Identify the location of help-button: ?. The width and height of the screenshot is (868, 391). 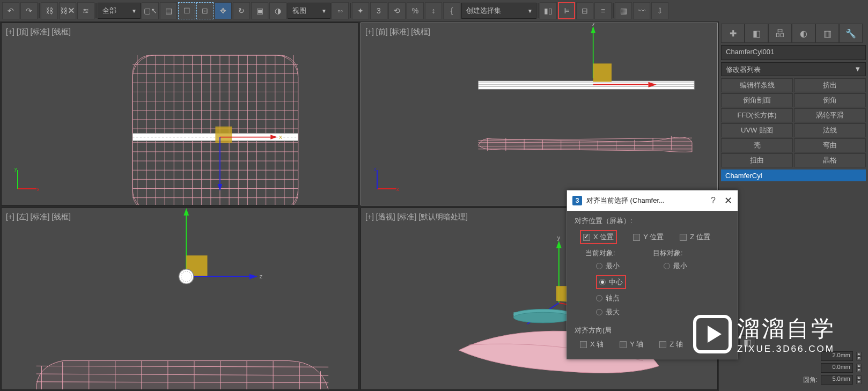
(713, 201).